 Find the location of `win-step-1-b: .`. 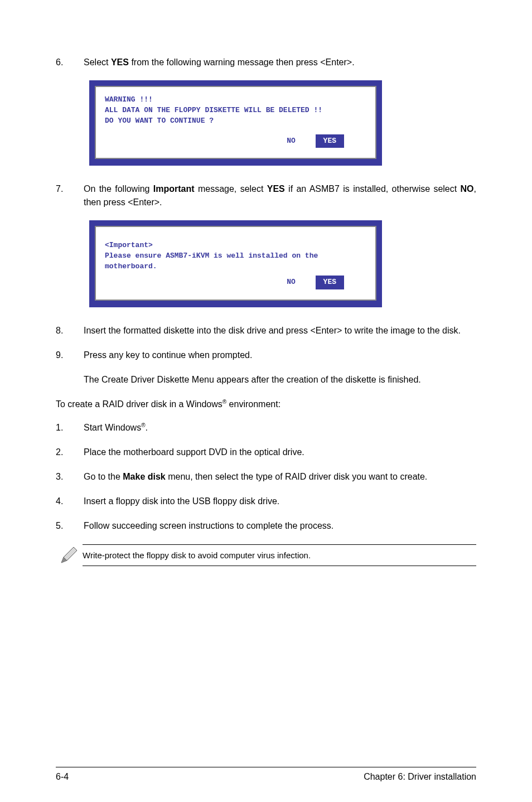

win-step-1-b: . is located at coordinates (147, 427).